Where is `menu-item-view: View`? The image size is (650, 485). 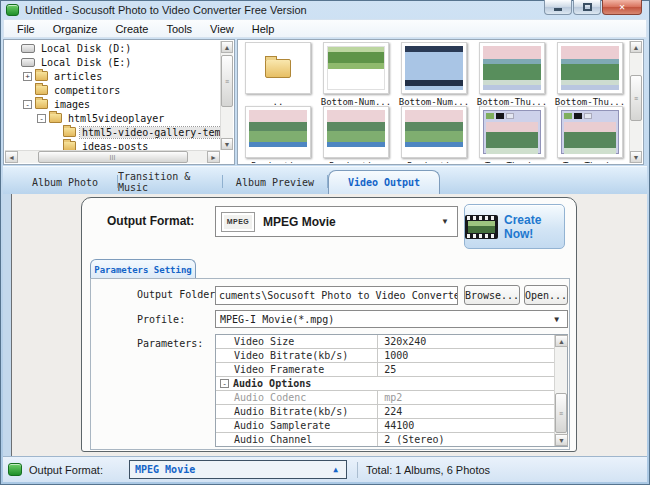 menu-item-view: View is located at coordinates (222, 29).